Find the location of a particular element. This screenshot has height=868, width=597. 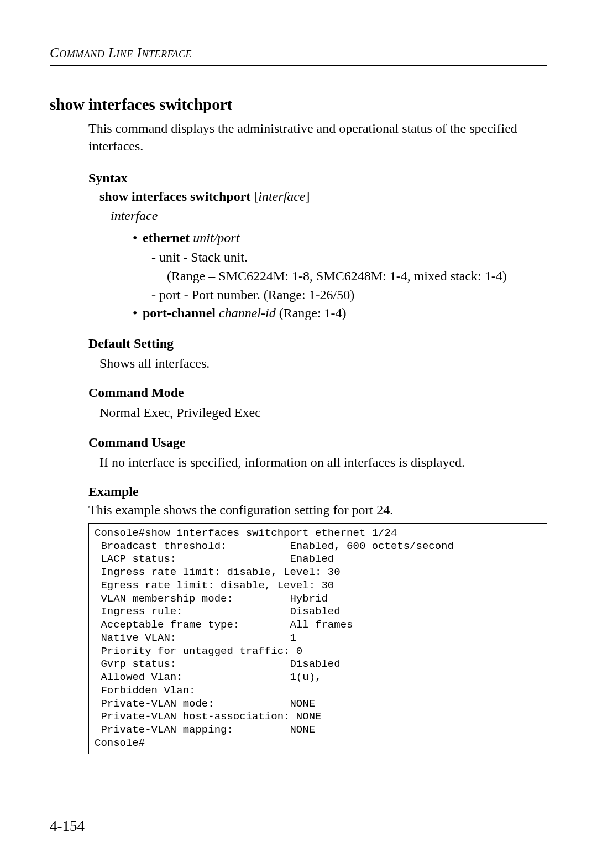

unit-range: (Range – SMC6224M: 1-8, SMC6248M: 1-4, m… is located at coordinates (357, 276).